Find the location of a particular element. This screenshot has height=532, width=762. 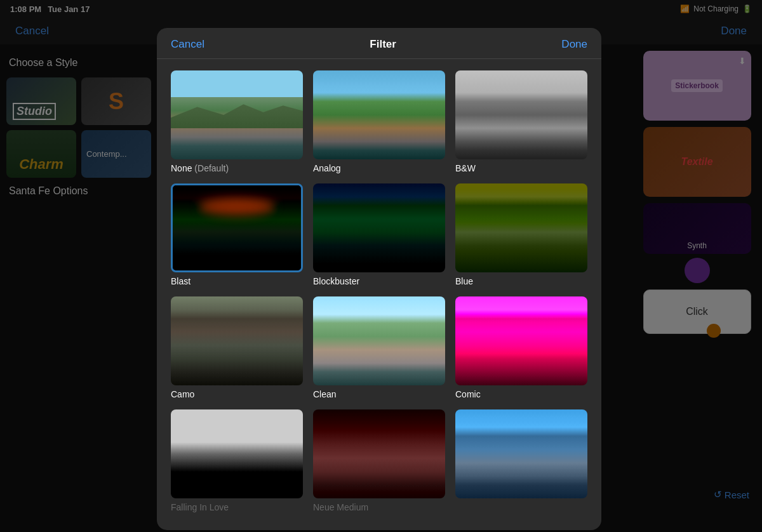

filter-blockbuster: Blockbuster is located at coordinates (379, 235).